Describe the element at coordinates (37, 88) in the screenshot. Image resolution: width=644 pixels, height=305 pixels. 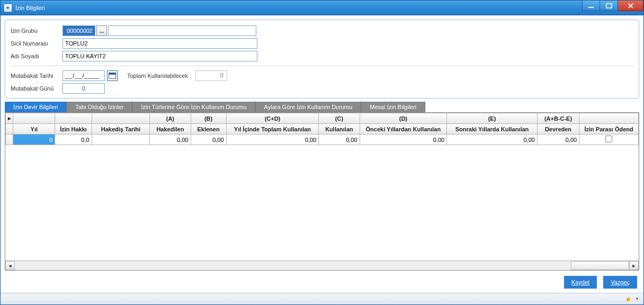
I see `mutabakat-gunu-label: Mutabakat Günü` at that location.